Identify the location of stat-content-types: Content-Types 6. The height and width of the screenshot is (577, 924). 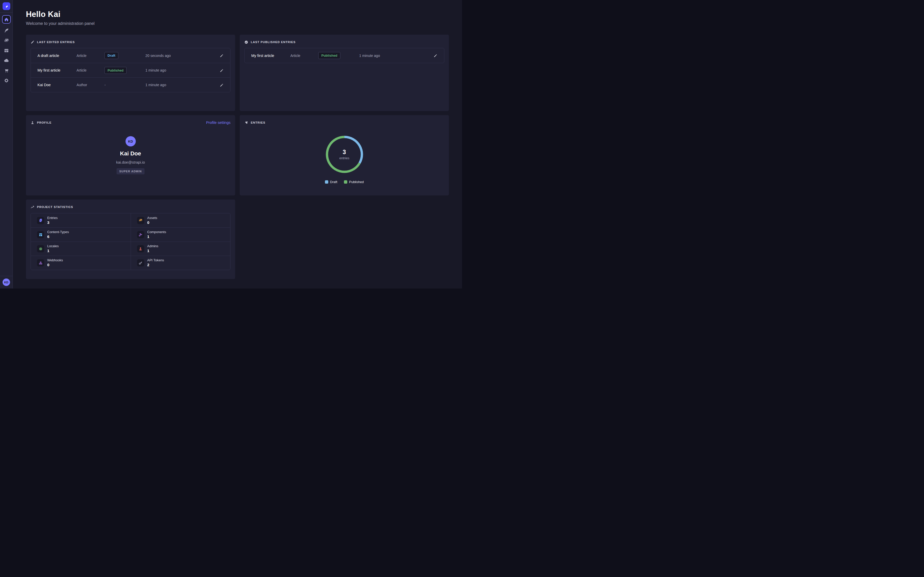
(81, 234).